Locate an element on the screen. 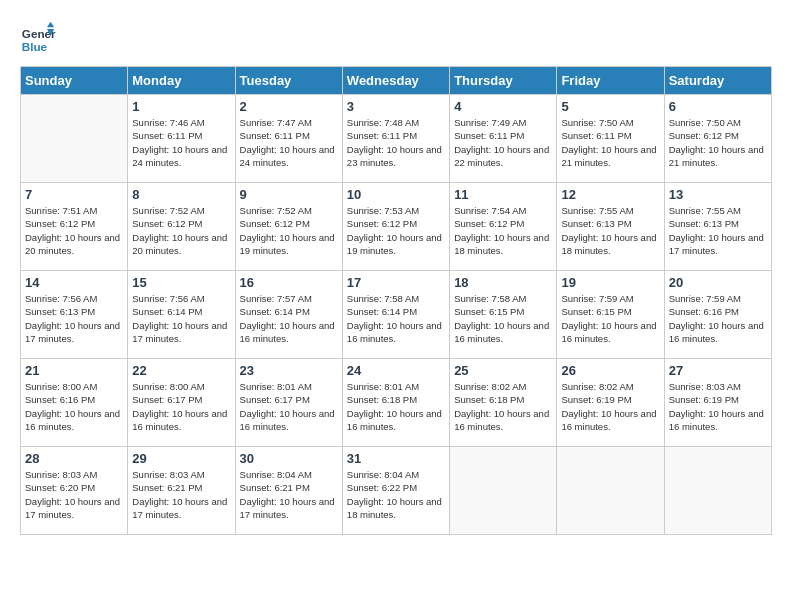  day-info: Sunrise: 7:46 AMSunset: 6:11 PMDaylight:… is located at coordinates (181, 142).